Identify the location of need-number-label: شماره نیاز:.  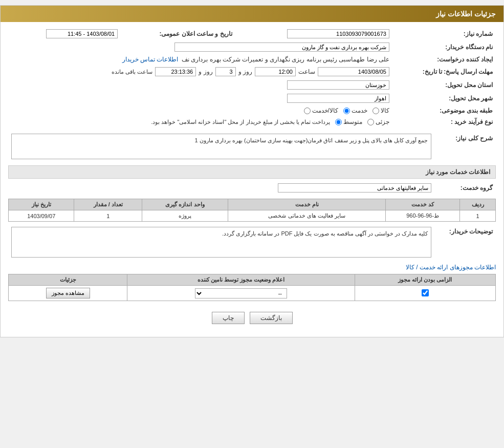
(444, 34).